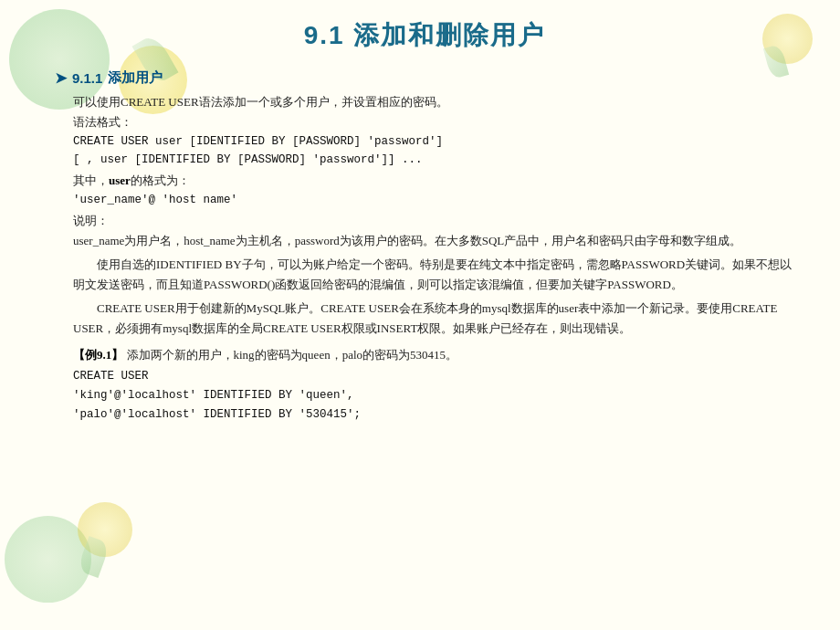 The width and height of the screenshot is (840, 630). Describe the element at coordinates (434, 275) in the screenshot. I see `para1: 使用自选的IDENTIFIED BY子句，可以为账户给定一个密码。特别是要在纯文…` at that location.